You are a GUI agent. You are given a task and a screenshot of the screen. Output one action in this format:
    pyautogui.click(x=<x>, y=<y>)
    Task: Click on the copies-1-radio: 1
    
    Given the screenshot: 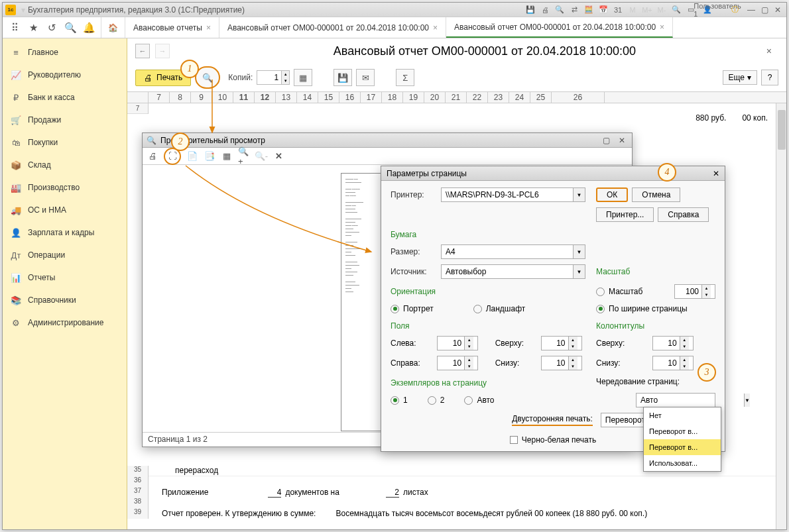 What is the action you would take?
    pyautogui.click(x=399, y=400)
    